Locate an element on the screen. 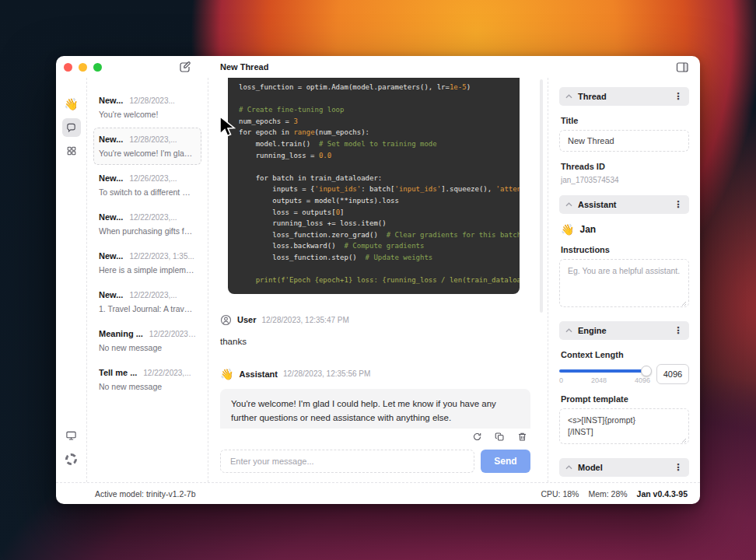 The image size is (756, 560). thread-list-item: Tell me ... 12/22/2023,... No new messag… is located at coordinates (148, 380).